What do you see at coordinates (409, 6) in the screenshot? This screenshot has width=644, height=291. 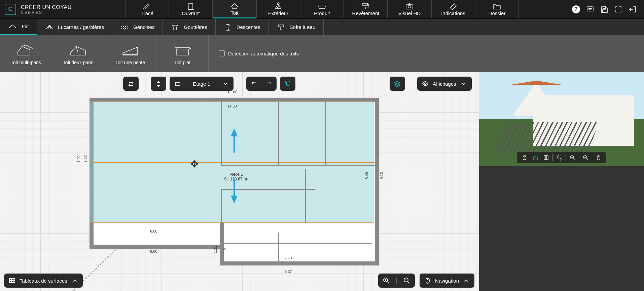 I see `camera-icon` at bounding box center [409, 6].